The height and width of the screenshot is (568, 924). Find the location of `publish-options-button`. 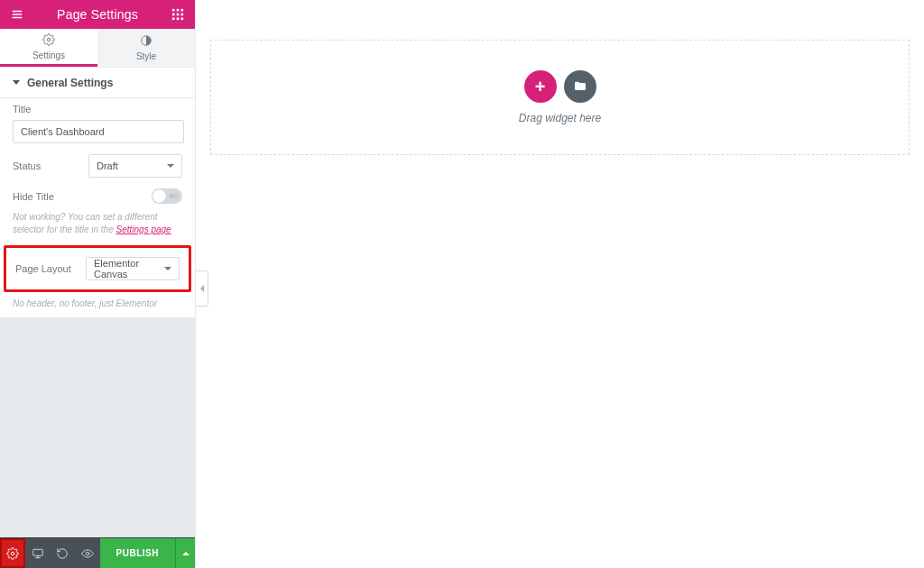

publish-options-button is located at coordinates (185, 554).